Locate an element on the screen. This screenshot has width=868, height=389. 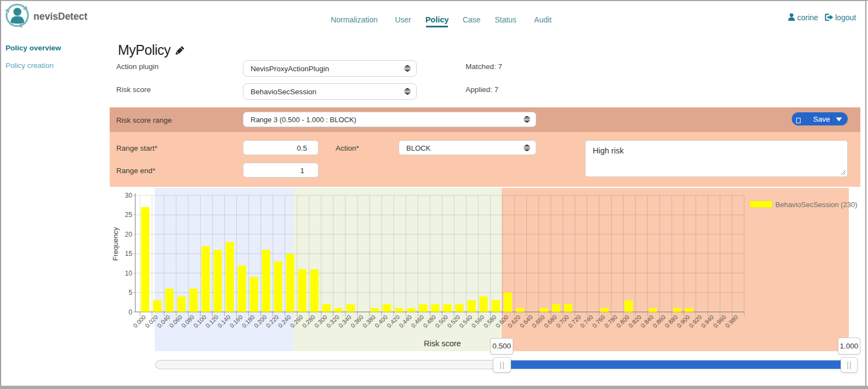
svg-text: 0.340 is located at coordinates (345, 321).